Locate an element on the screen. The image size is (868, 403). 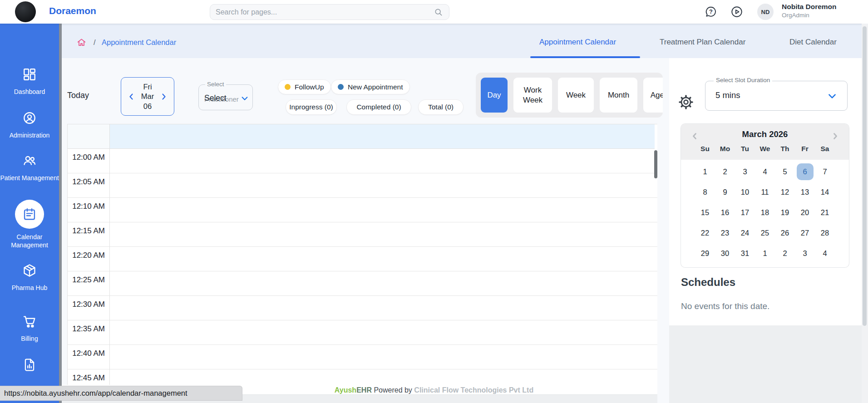
view-button-day: Day is located at coordinates (494, 95).